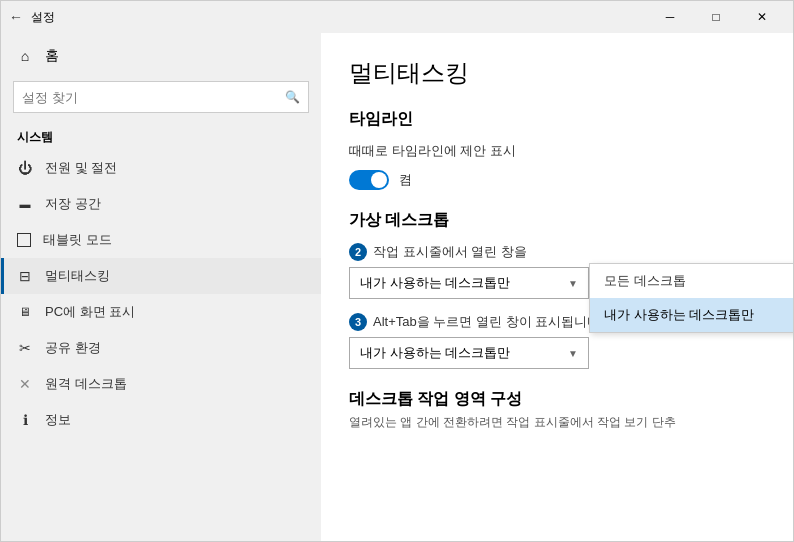 The width and height of the screenshot is (794, 542). Describe the element at coordinates (161, 420) in the screenshot. I see `sidebar-item-about: ℹ 정보` at that location.